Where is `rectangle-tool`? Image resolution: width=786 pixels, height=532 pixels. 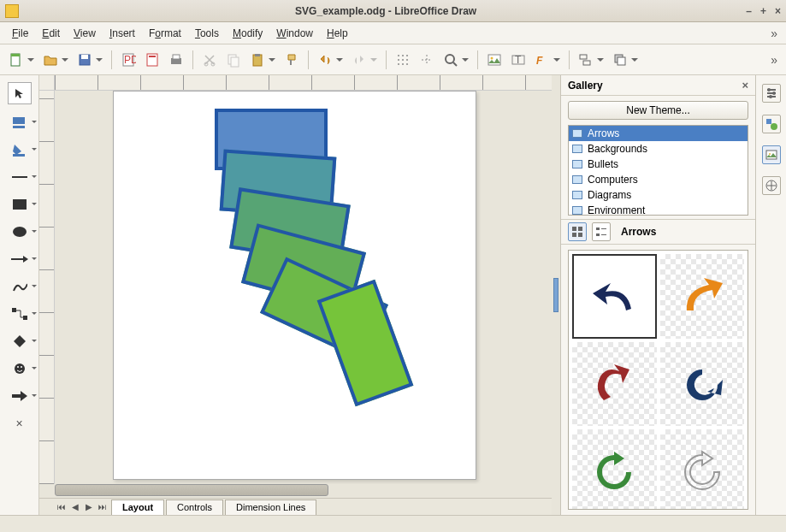
rectangle-tool is located at coordinates (20, 204).